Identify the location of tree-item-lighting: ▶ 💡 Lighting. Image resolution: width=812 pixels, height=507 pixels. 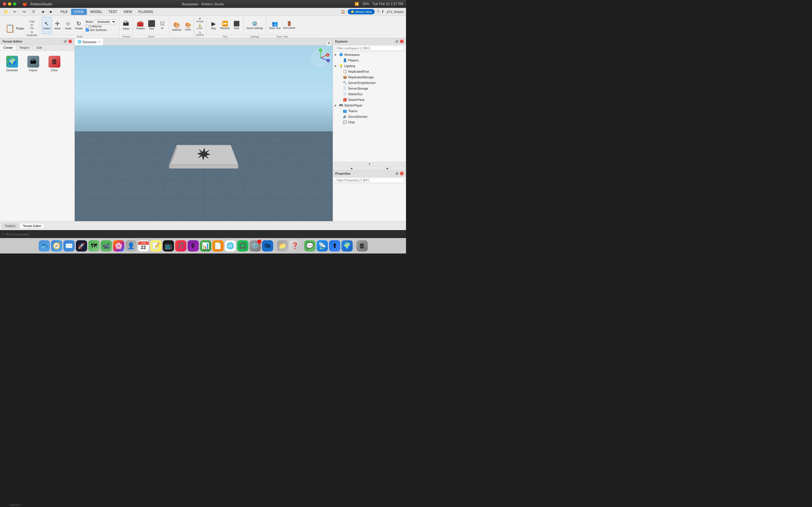
(369, 66).